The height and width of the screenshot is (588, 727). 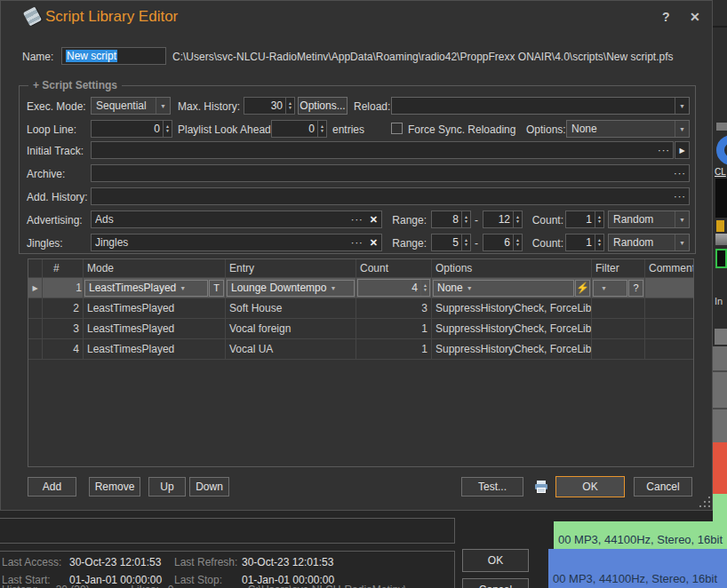 What do you see at coordinates (265, 106) in the screenshot?
I see `max-history-value: 30` at bounding box center [265, 106].